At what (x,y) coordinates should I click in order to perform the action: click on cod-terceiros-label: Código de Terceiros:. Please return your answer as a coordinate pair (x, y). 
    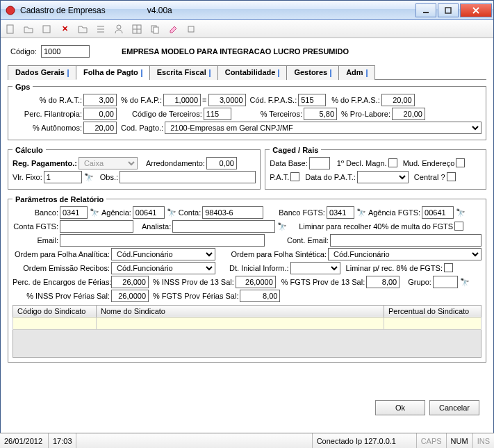
    Looking at the image, I should click on (167, 114).